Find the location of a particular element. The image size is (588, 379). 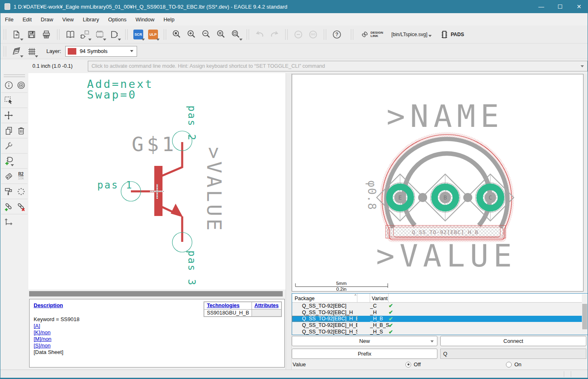

delete-tool is located at coordinates (21, 131).